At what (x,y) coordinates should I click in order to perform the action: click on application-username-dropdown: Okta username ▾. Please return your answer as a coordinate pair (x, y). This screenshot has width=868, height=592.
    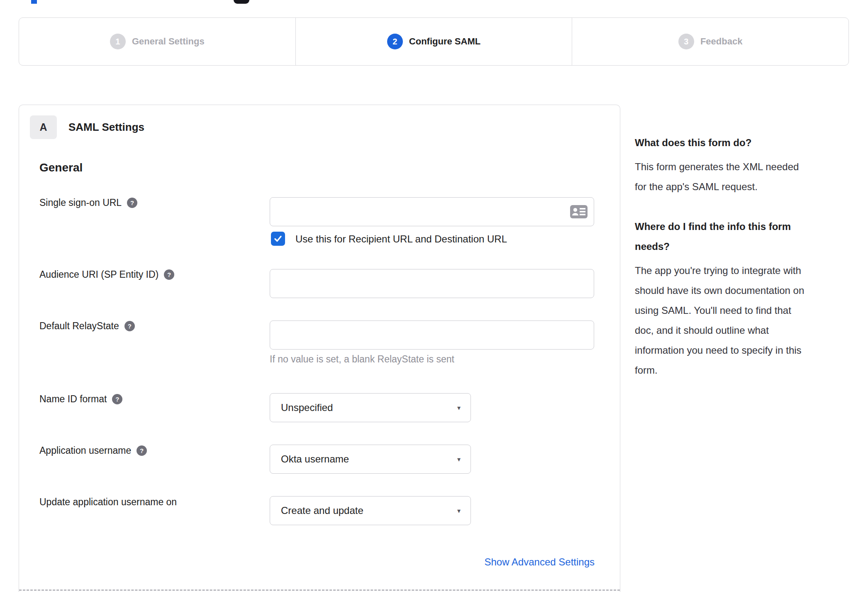
    Looking at the image, I should click on (370, 459).